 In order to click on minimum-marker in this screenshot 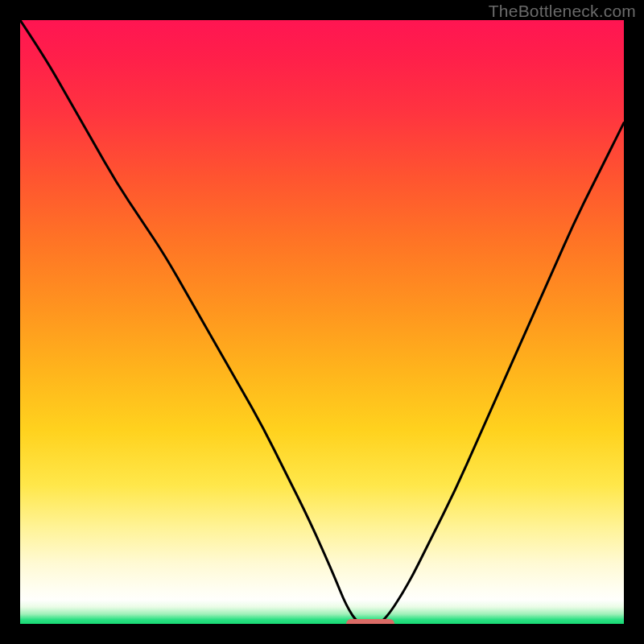, I will do `click(370, 621)`.